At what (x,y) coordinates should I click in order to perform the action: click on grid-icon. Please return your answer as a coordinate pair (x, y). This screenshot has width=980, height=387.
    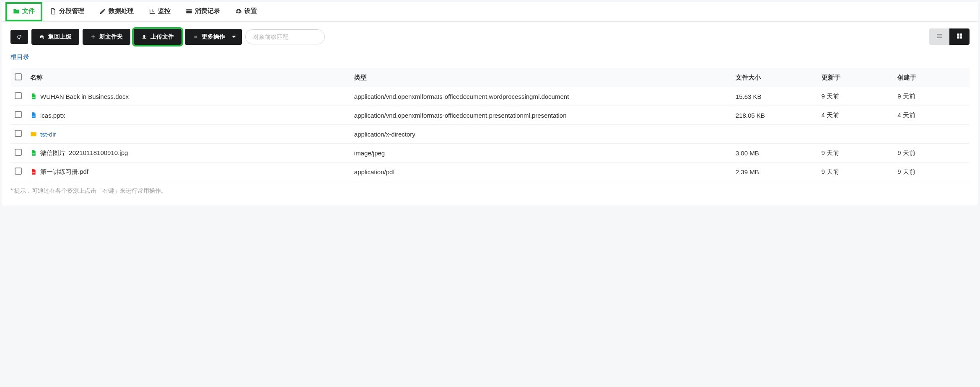
    Looking at the image, I should click on (959, 36).